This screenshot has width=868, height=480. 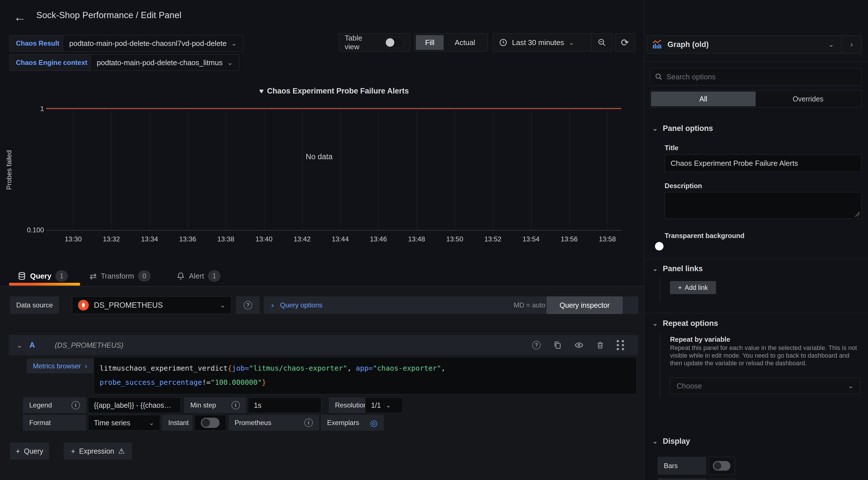 I want to click on info-icon: i, so click(x=309, y=423).